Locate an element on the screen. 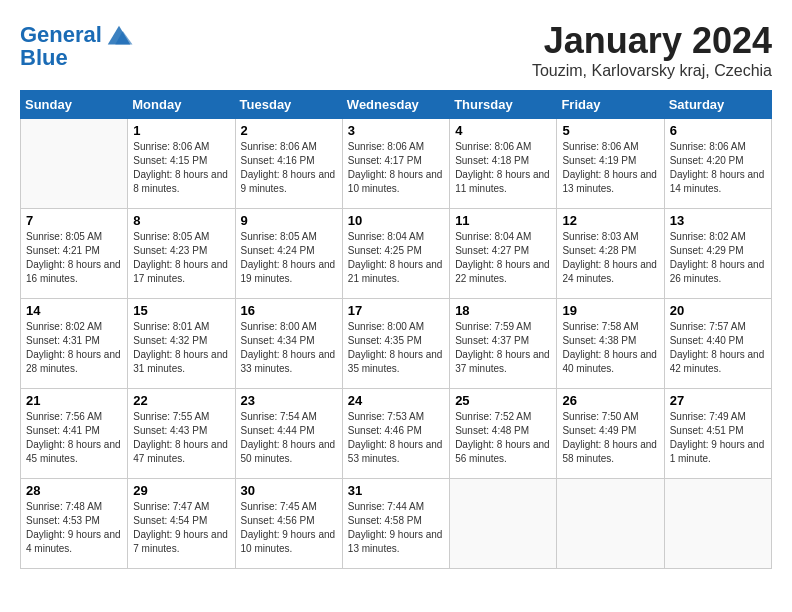 The height and width of the screenshot is (612, 792). day-info: Sunrise: 7:58 AMSunset: 4:38 PMDaylight:… is located at coordinates (610, 348).